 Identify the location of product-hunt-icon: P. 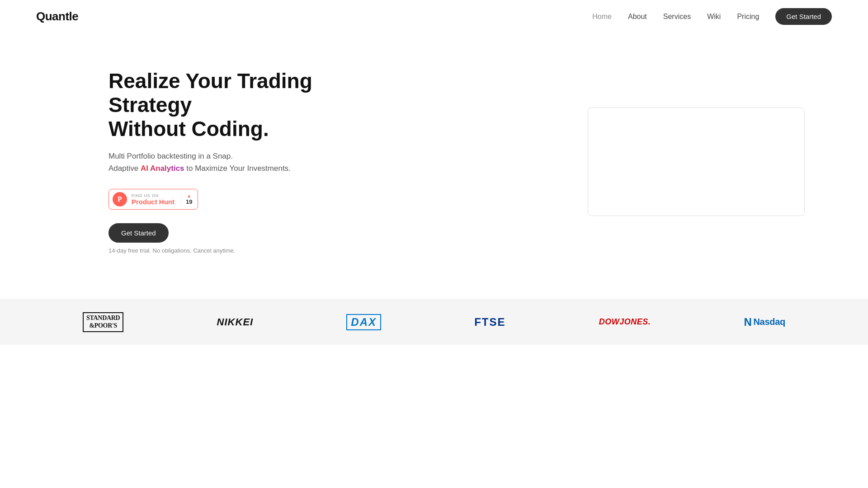
(120, 199).